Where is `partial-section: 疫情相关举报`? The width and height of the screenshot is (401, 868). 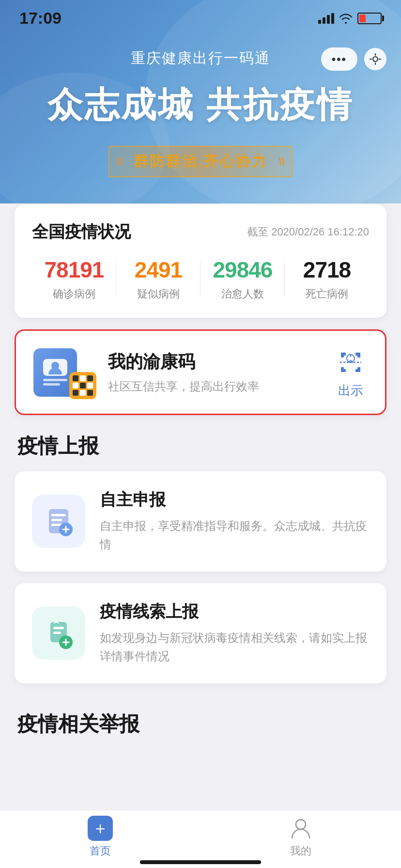 partial-section: 疫情相关举报 is located at coordinates (200, 711).